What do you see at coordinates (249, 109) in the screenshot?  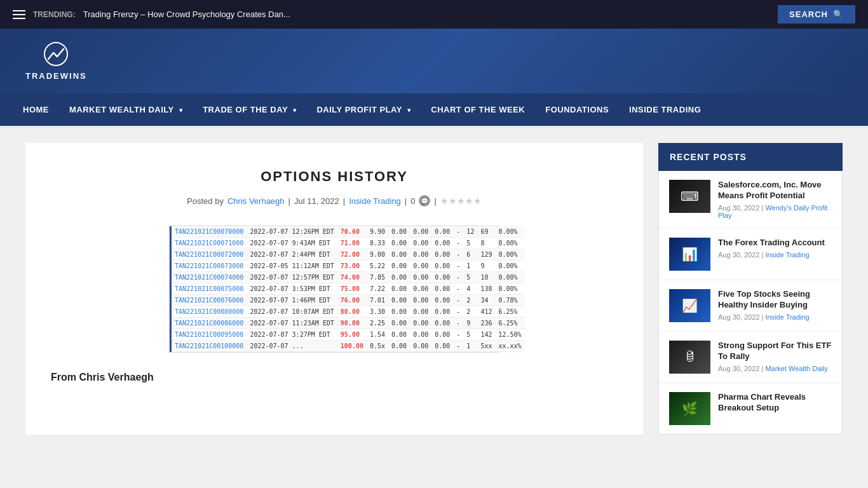 I see `nav-trade-of-the-day: TRADE OF THE DAY ▾` at bounding box center [249, 109].